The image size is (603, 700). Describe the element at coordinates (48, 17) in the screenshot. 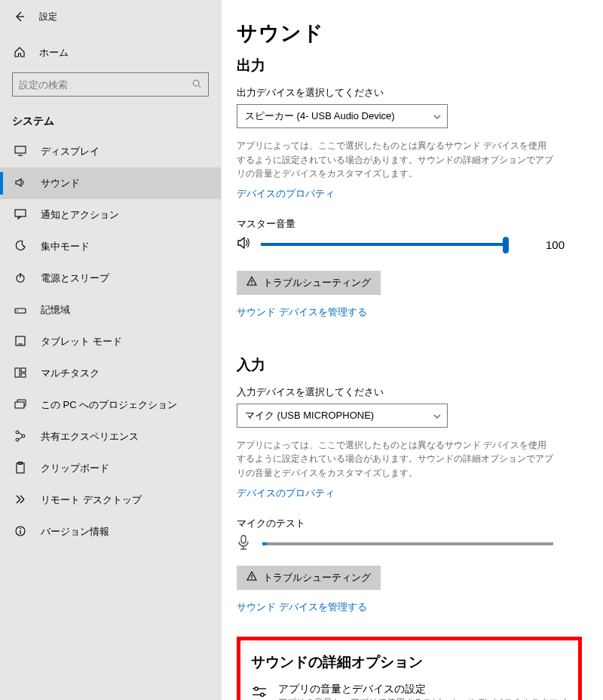

I see `window-title: 設定` at that location.